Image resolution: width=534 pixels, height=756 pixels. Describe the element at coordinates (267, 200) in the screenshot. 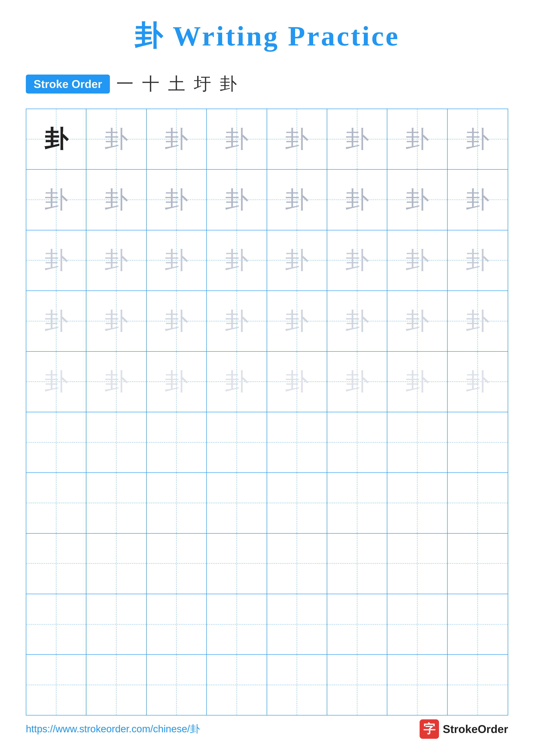

I see `grid-row-2: 卦 卦 卦 卦 卦 卦 卦 卦` at that location.